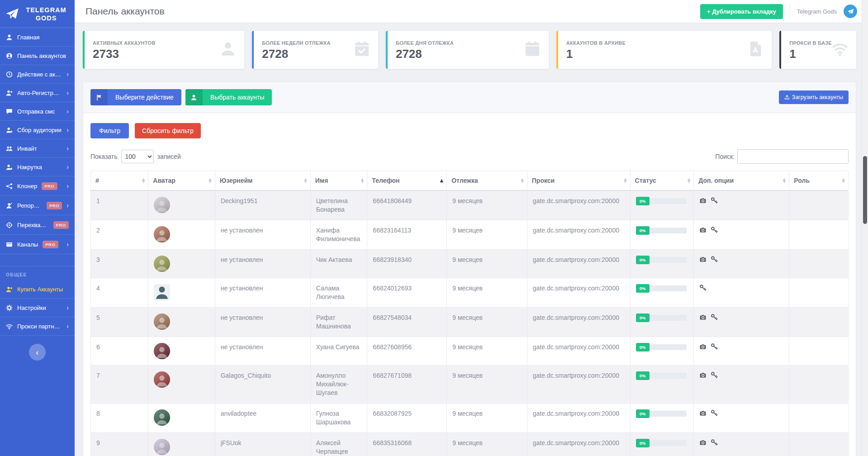 This screenshot has height=456, width=868. Describe the element at coordinates (37, 148) in the screenshot. I see `sidebar-item: Инвайт` at that location.